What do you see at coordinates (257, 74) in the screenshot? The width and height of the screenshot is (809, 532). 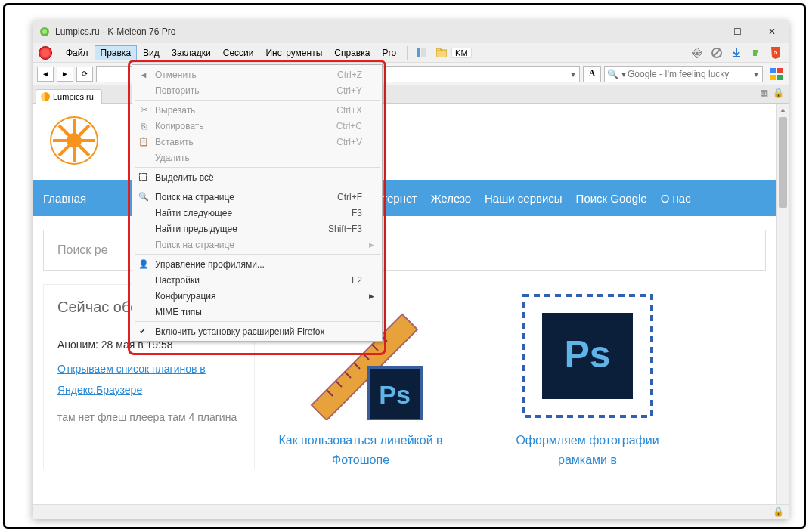 I see `menu-undo: ◄ОтменитьCtrl+Z` at bounding box center [257, 74].